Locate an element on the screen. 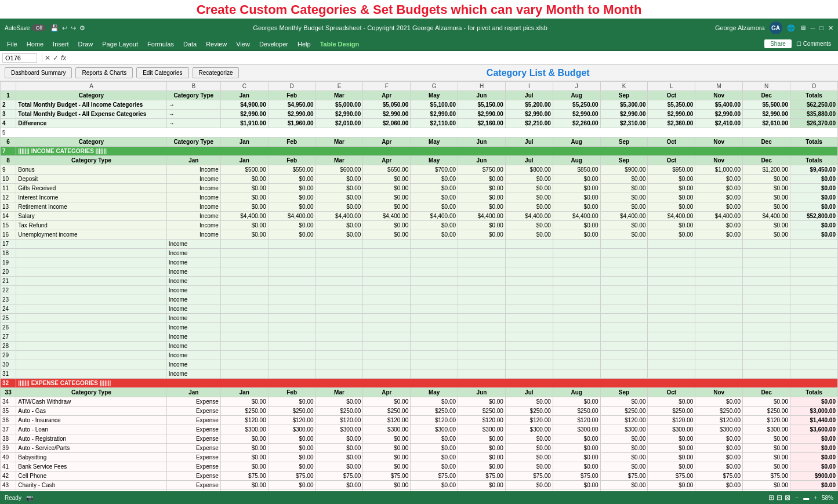 This screenshot has width=838, height=504. cell: $500.00 is located at coordinates (244, 170).